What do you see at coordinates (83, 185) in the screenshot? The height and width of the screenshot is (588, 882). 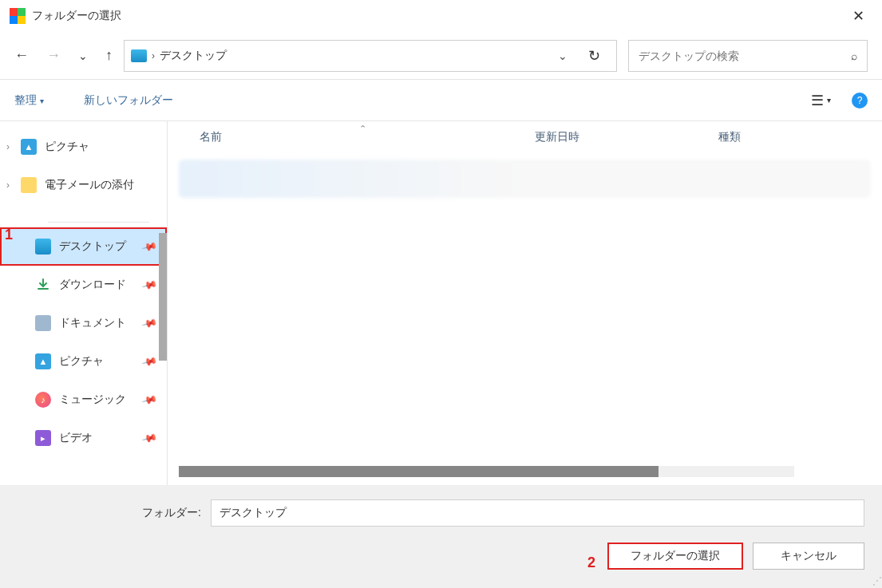 I see `tree-item-email: › 電子メールの添付` at bounding box center [83, 185].